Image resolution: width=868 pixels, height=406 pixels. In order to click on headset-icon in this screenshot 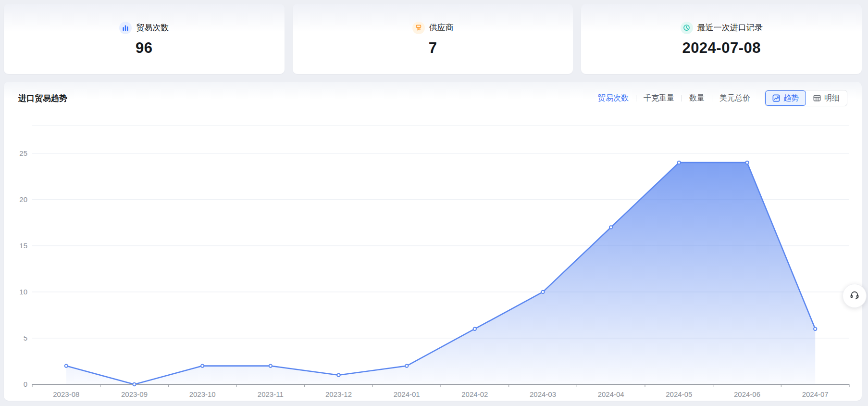, I will do `click(855, 296)`.